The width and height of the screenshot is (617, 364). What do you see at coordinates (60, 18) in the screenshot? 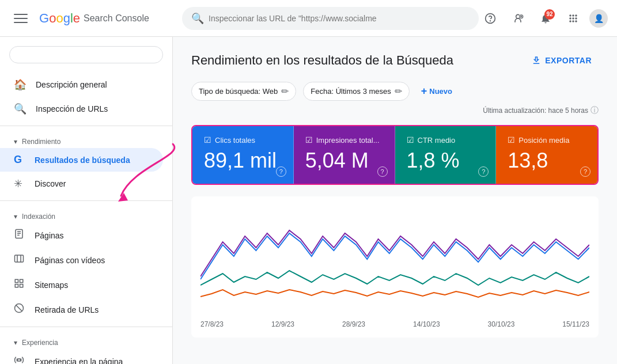
I see `google-wordmark: Google` at bounding box center [60, 18].